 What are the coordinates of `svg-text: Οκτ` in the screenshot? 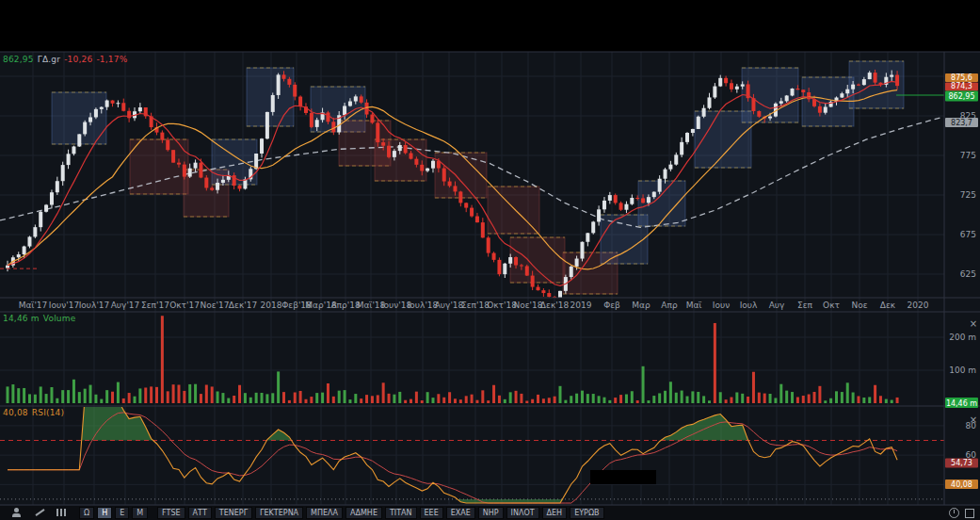 It's located at (831, 305).